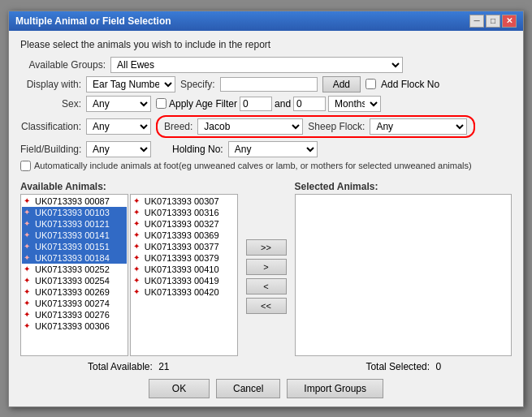  I want to click on list-item: ✦ UK0713393 00419, so click(184, 281).